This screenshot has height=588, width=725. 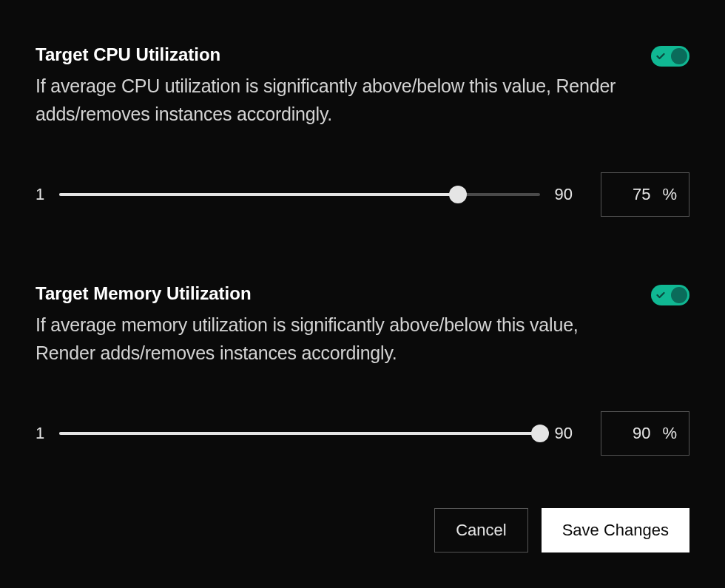 I want to click on memory-toggle, so click(x=670, y=295).